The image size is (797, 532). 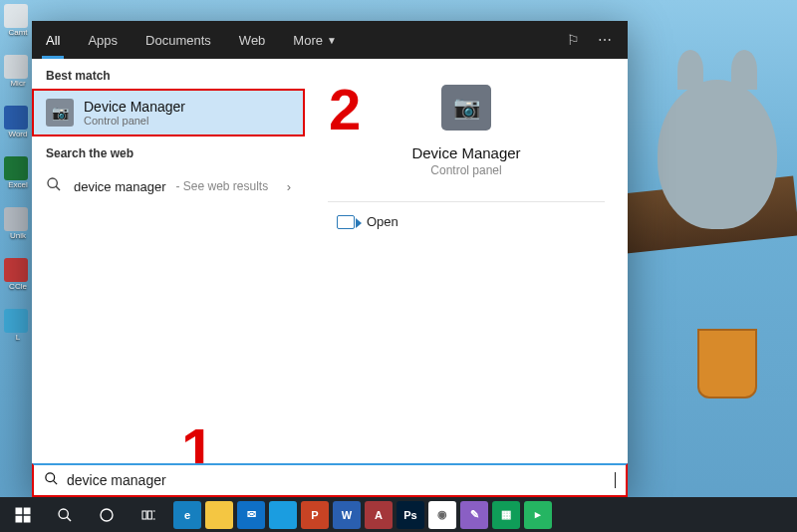 I want to click on taskbar-app-chrome: ◉, so click(x=442, y=515).